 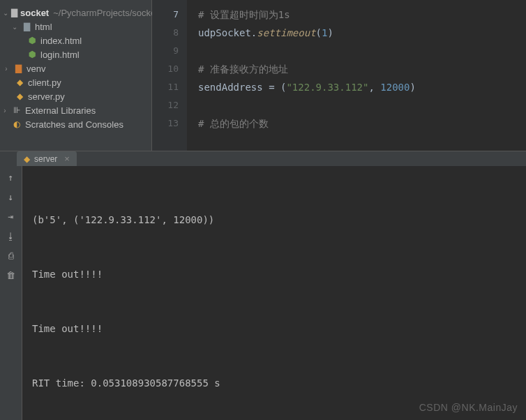 I want to click on tree-scratches: ◐ Scratches and Consoles, so click(x=75, y=124).